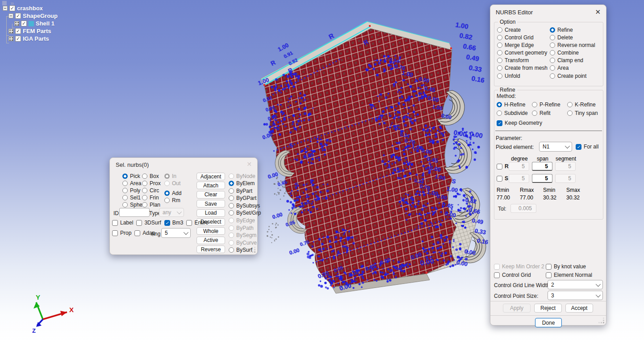  Describe the element at coordinates (551, 190) in the screenshot. I see `range-header: Smin` at that location.